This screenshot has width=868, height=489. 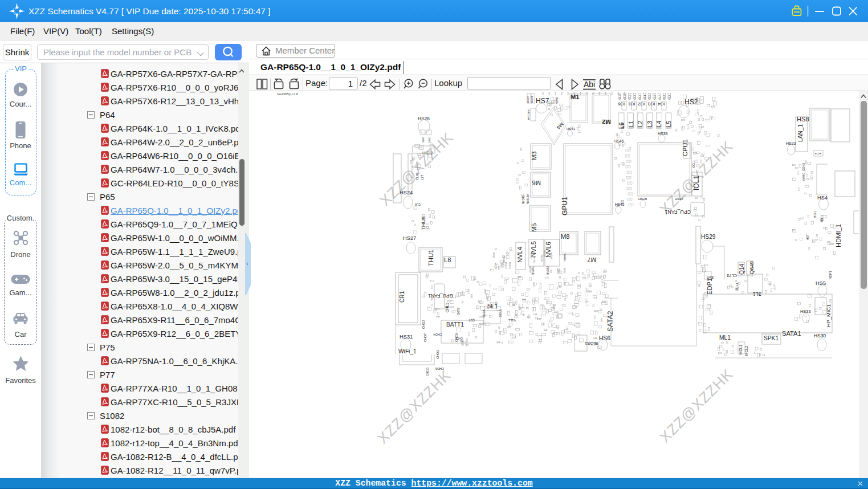 I want to click on svg-text: NVC55, so click(x=534, y=260).